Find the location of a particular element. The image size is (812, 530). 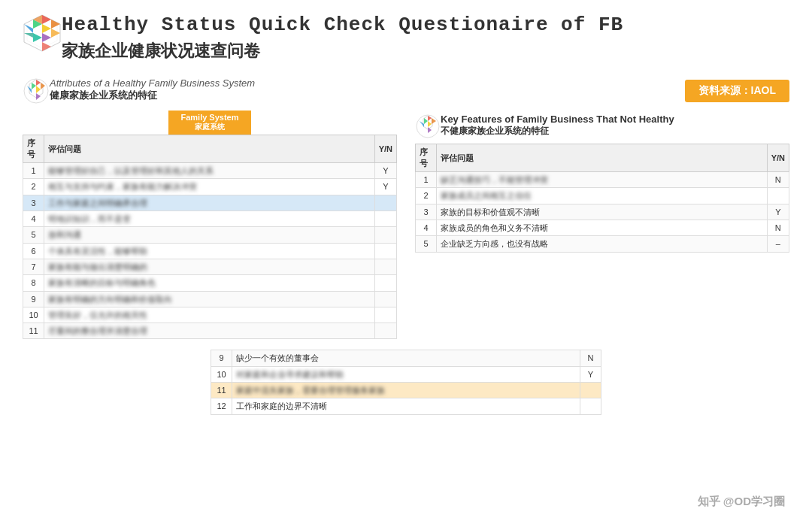

th-yn-unhealthy: Y/N is located at coordinates (777, 158).